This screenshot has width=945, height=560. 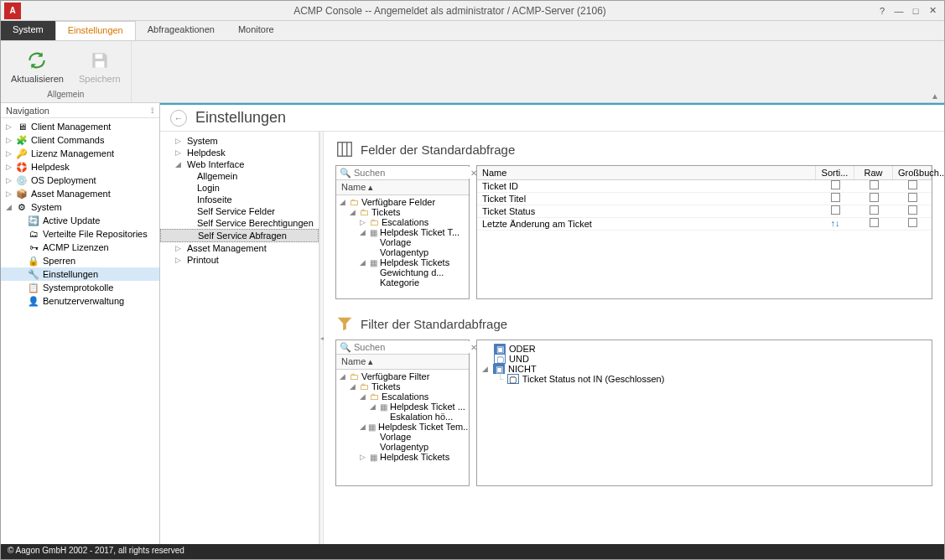 I want to click on navigation-panel: Navigation ⟟ ▷🖥Client Management▷🧩Client…, so click(x=80, y=324).